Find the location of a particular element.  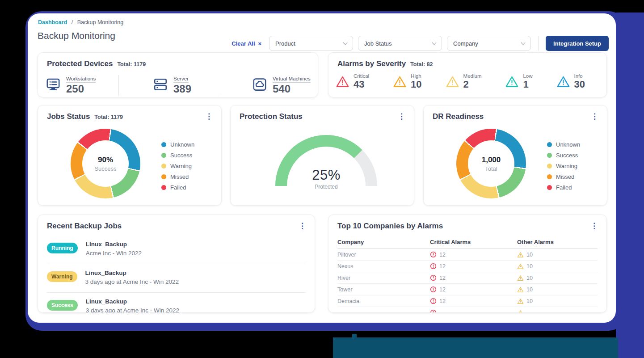

low-label: Low is located at coordinates (527, 76).